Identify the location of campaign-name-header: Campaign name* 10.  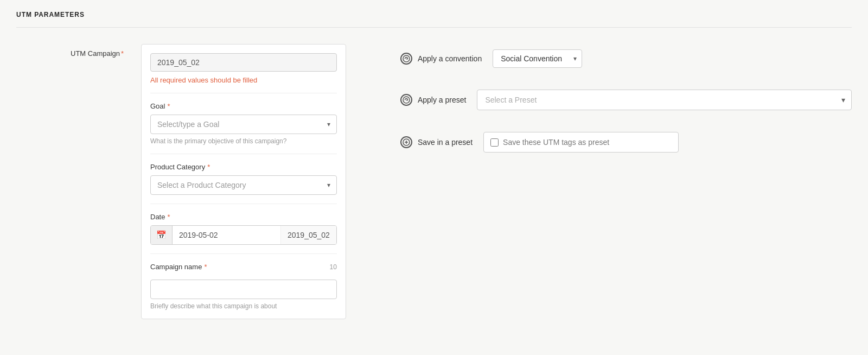
(244, 267).